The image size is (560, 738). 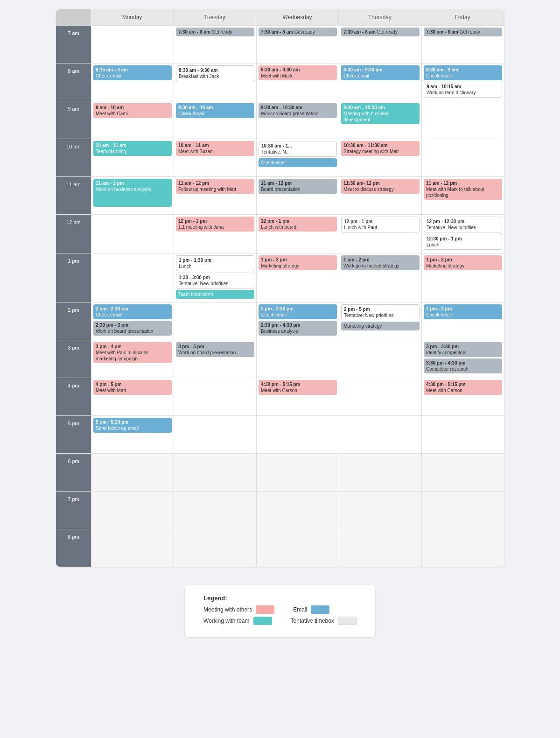 I want to click on event: Marketing strategy, so click(x=380, y=326).